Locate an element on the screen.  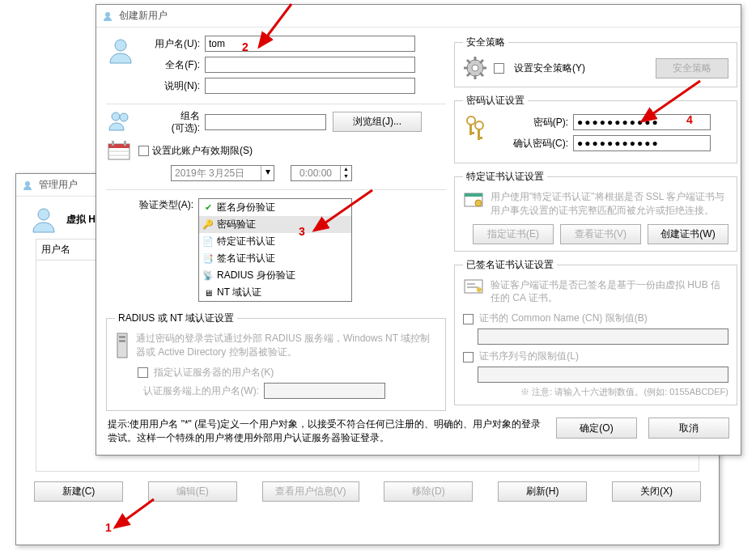
fullname-label: 全名(F): is located at coordinates (171, 65).